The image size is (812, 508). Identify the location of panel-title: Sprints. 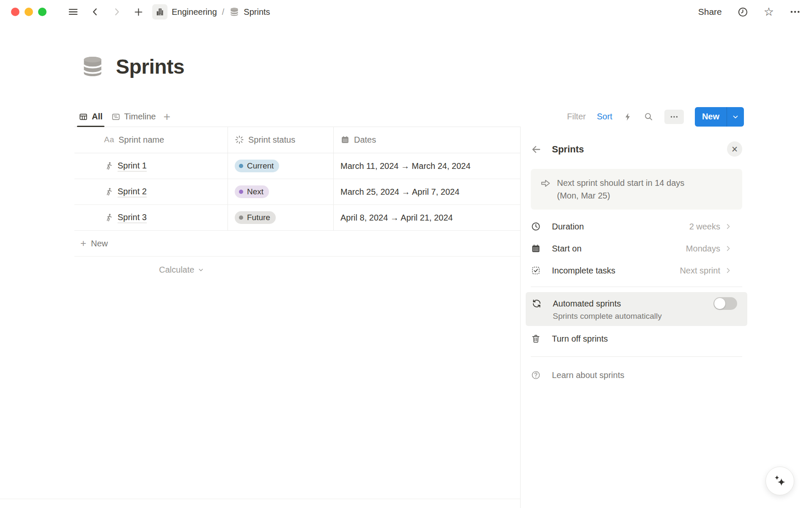
(568, 149).